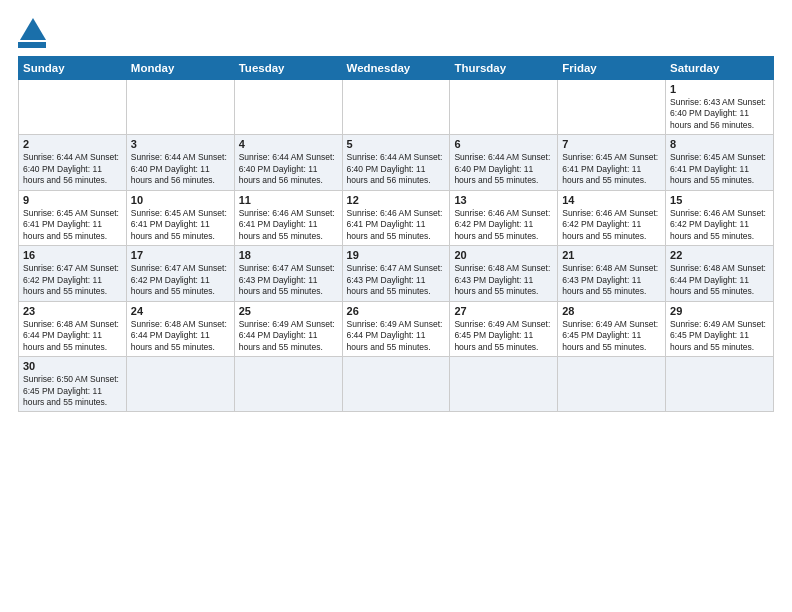 The image size is (792, 612). I want to click on calendar-cell: 4Sunrise: 6:44 AM Sunset: 6:40 PM Daylig…, so click(288, 162).